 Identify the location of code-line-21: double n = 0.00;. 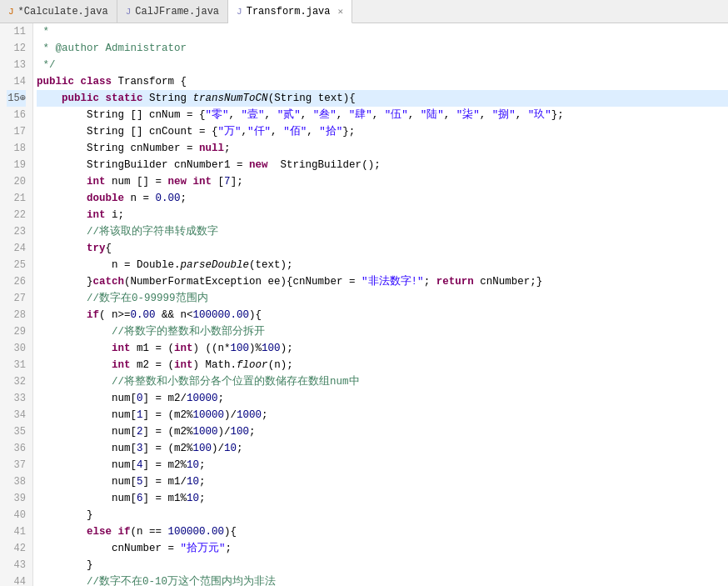
(382, 198).